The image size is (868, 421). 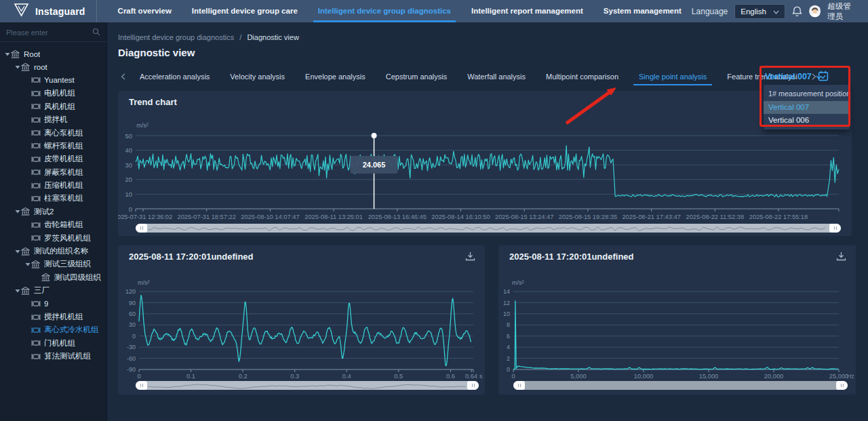 What do you see at coordinates (53, 212) in the screenshot?
I see `tree-item-2: 测试2` at bounding box center [53, 212].